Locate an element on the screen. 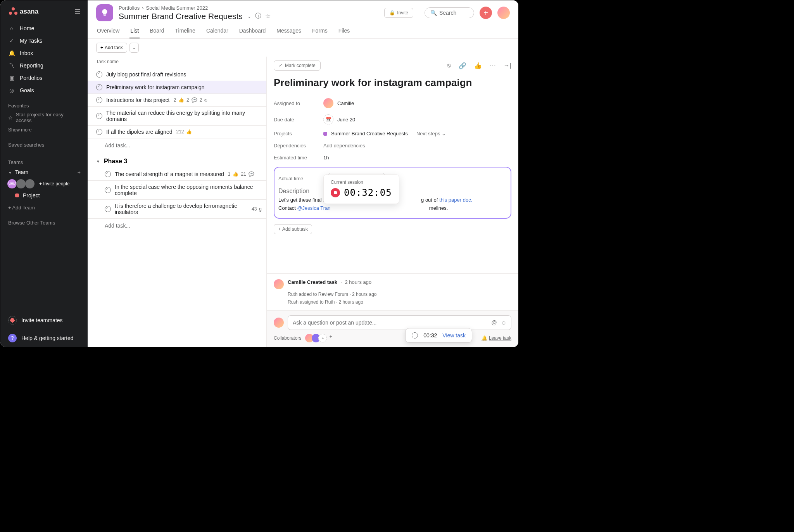 This screenshot has height=532, width=794. add-dependencies-button: Add dependencies is located at coordinates (344, 146).